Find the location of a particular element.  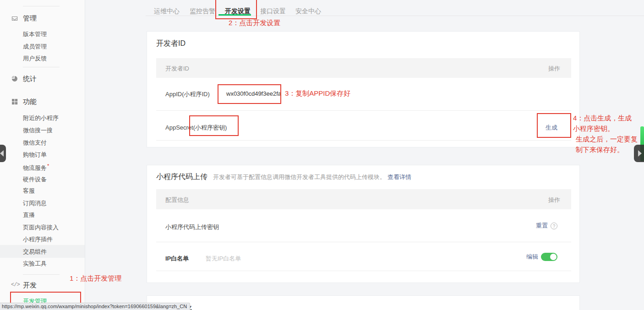

inbox-icon is located at coordinates (15, 18).